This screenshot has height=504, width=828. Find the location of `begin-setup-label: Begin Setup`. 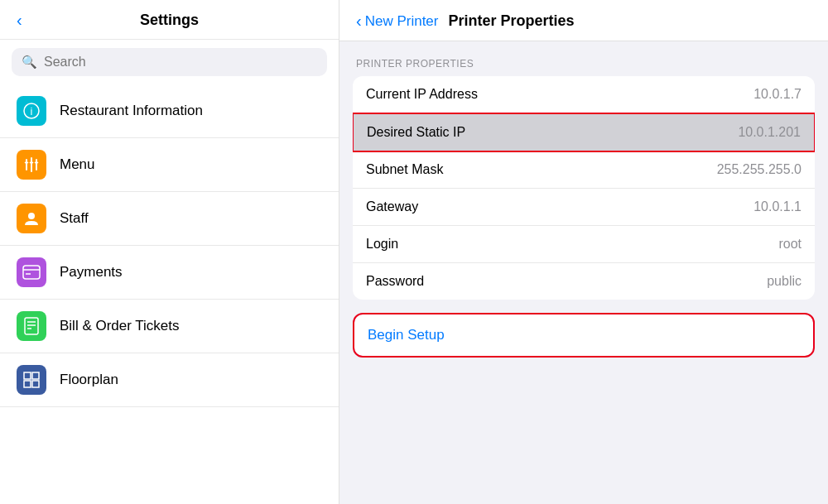

begin-setup-label: Begin Setup is located at coordinates (406, 335).